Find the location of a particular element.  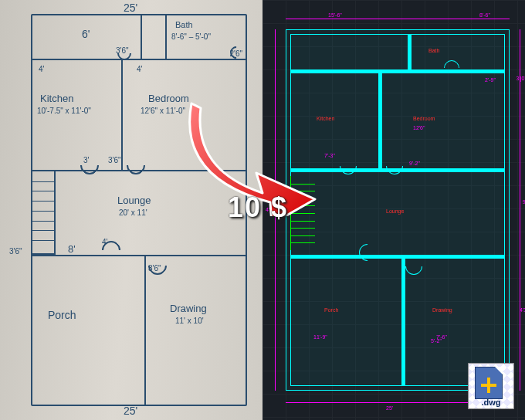

cad-dim-top-r: 8'-6" is located at coordinates (485, 15).